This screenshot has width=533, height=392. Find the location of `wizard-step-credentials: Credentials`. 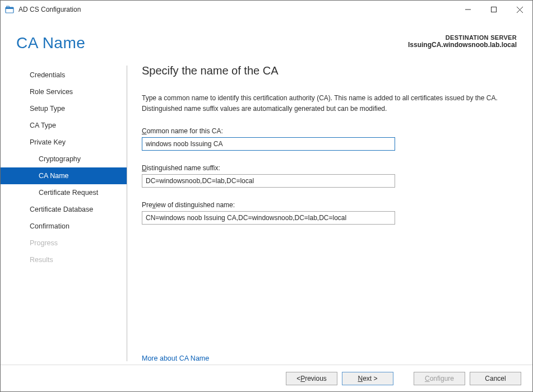

wizard-step-credentials: Credentials is located at coordinates (64, 75).